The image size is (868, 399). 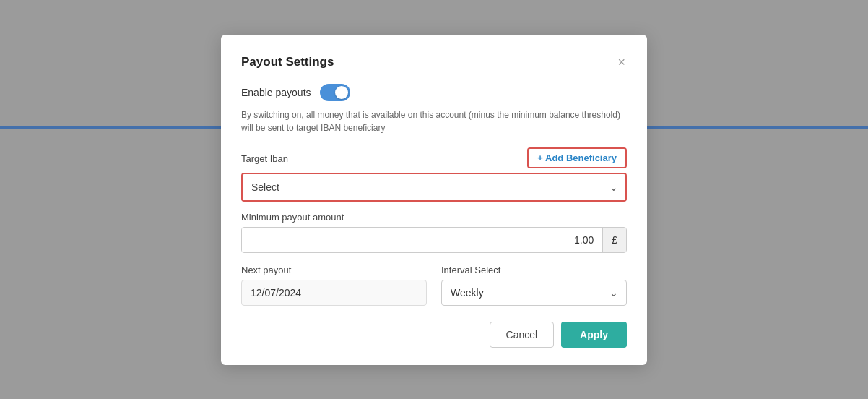 What do you see at coordinates (577, 158) in the screenshot?
I see `add-beneficiary-button: + Add Beneficiary` at bounding box center [577, 158].